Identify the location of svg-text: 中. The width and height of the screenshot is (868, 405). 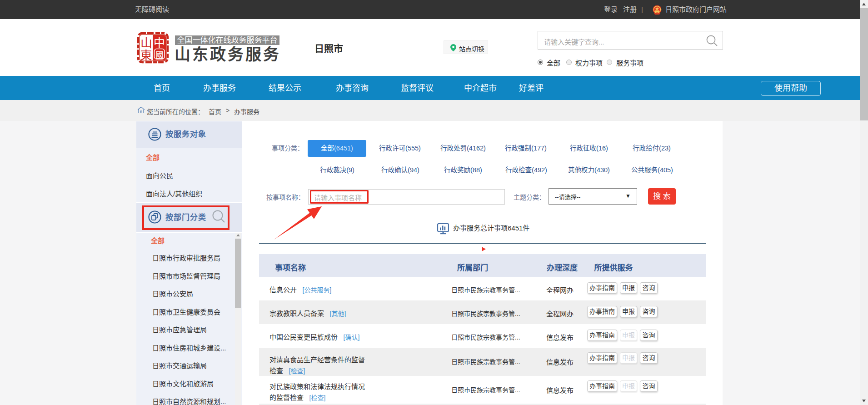
(159, 43).